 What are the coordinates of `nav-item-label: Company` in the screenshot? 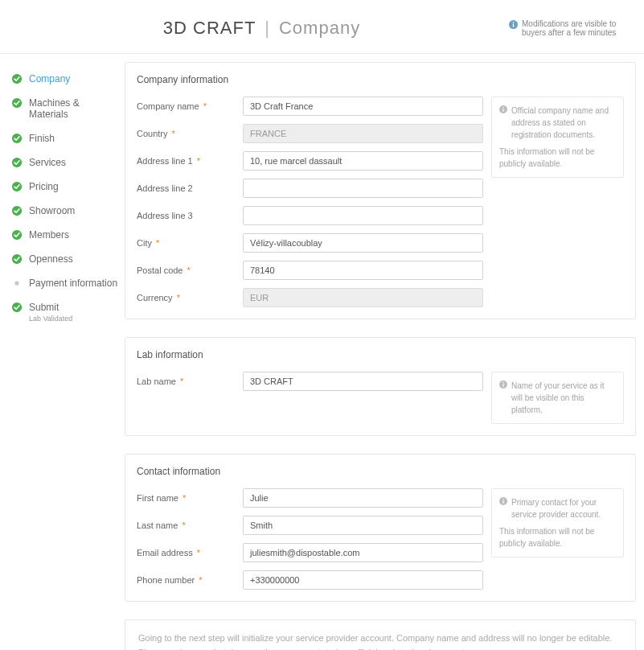 It's located at (50, 79).